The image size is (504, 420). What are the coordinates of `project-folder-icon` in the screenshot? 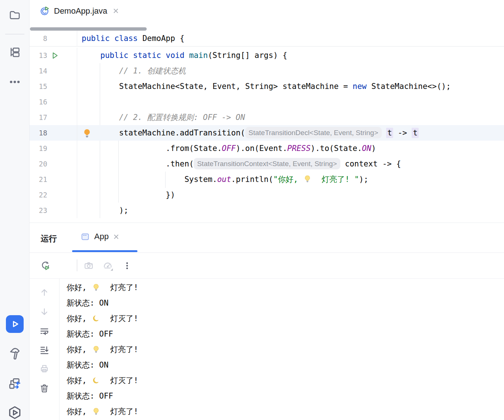 It's located at (15, 15).